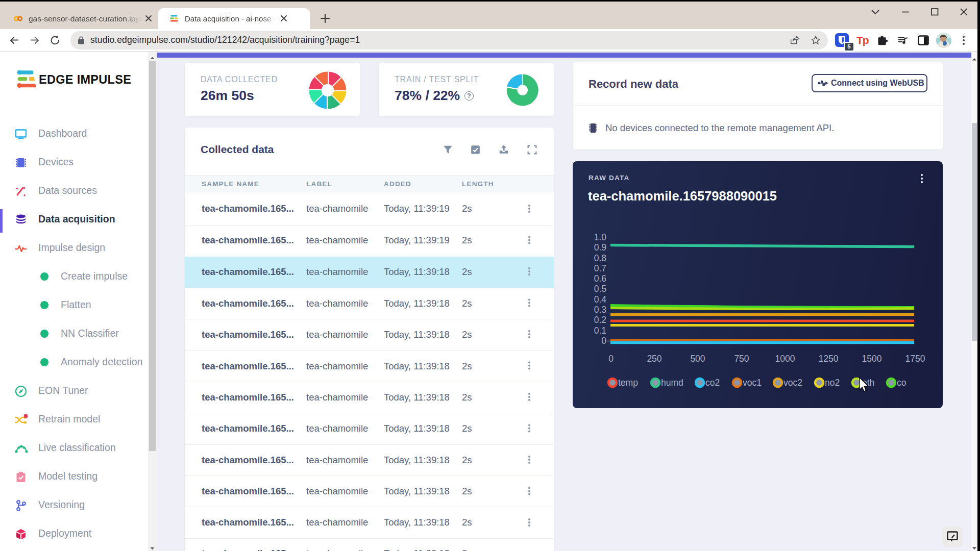 This screenshot has width=980, height=551. What do you see at coordinates (654, 359) in the screenshot?
I see `svg-text: 250` at bounding box center [654, 359].